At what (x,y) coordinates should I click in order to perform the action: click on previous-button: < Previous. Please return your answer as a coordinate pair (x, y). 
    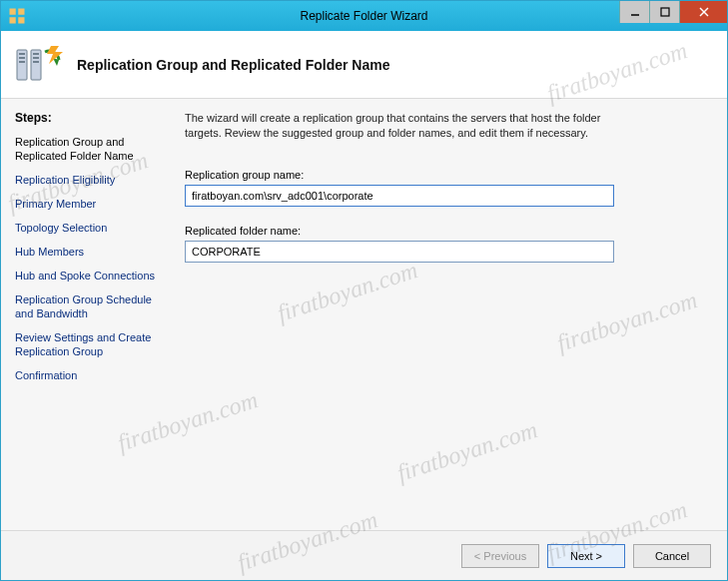
    Looking at the image, I should click on (500, 556).